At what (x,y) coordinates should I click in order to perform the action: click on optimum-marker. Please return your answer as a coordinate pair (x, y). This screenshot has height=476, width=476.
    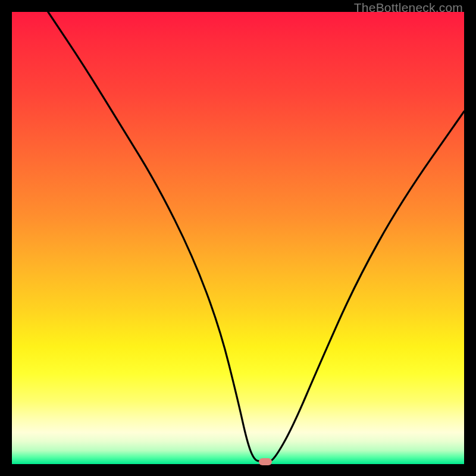
    Looking at the image, I should click on (265, 462).